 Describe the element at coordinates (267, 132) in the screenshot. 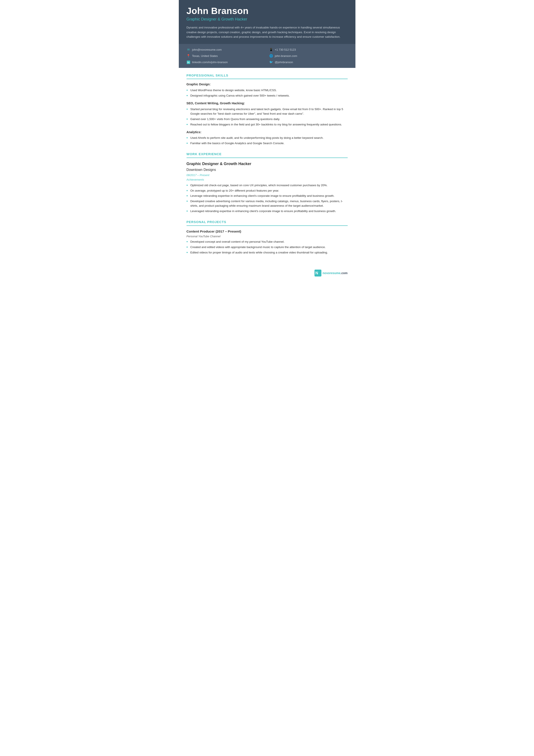

I see `analytics-subtitle: Analytics:` at that location.